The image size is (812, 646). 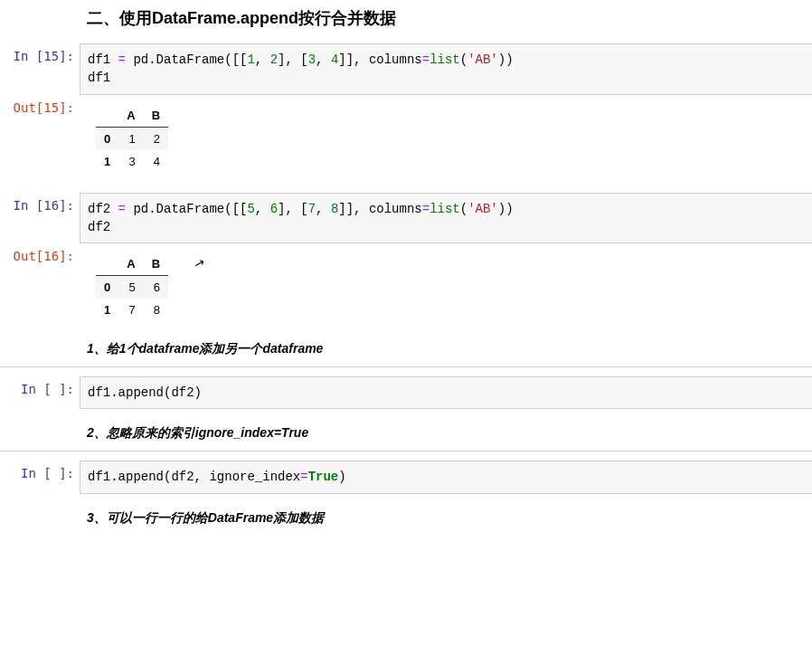 I want to click on section-heading: 二、使用DataFrame.append按行合并数据, so click(x=406, y=22).